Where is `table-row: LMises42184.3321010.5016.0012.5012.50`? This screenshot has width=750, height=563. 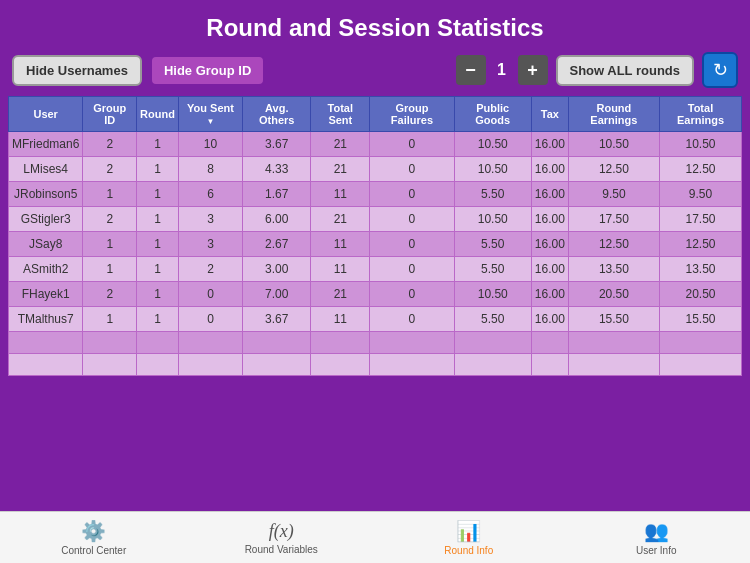 table-row: LMises42184.3321010.5016.0012.5012.50 is located at coordinates (376, 170).